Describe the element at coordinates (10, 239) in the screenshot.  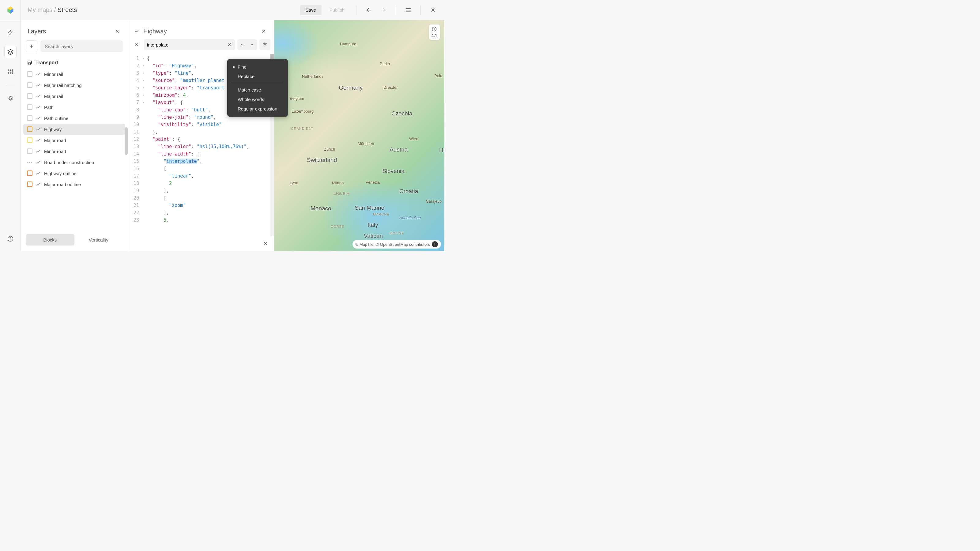
I see `rail-help` at that location.